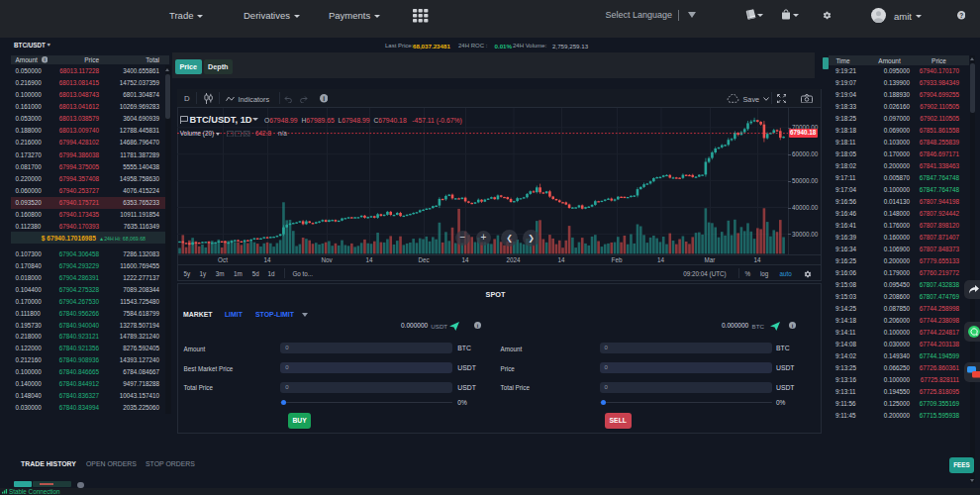 The height and width of the screenshot is (495, 980). What do you see at coordinates (324, 99) in the screenshot?
I see `svg-text: i` at bounding box center [324, 99].